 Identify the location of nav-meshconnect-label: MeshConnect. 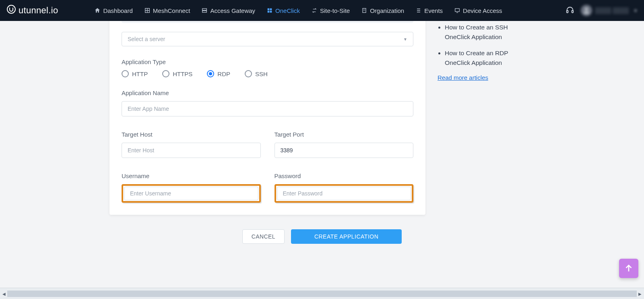
(171, 10).